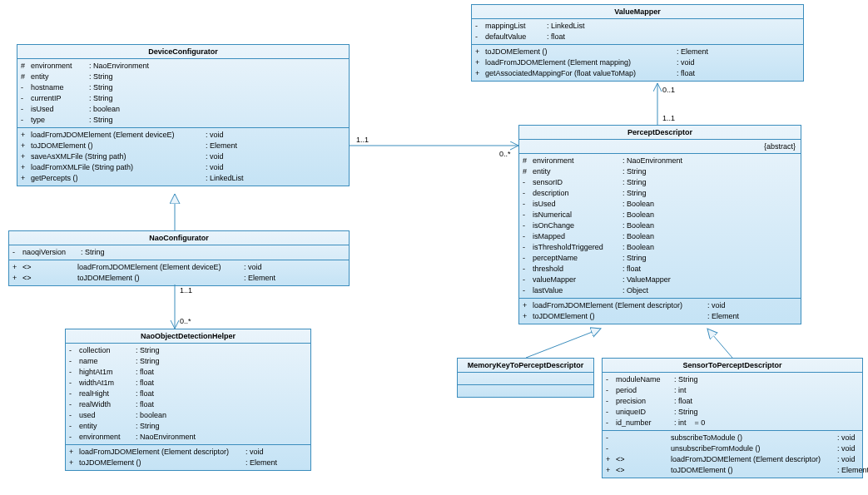 The width and height of the screenshot is (868, 495). I want to click on attr-row: -environment: NaoEnvironment, so click(188, 438).